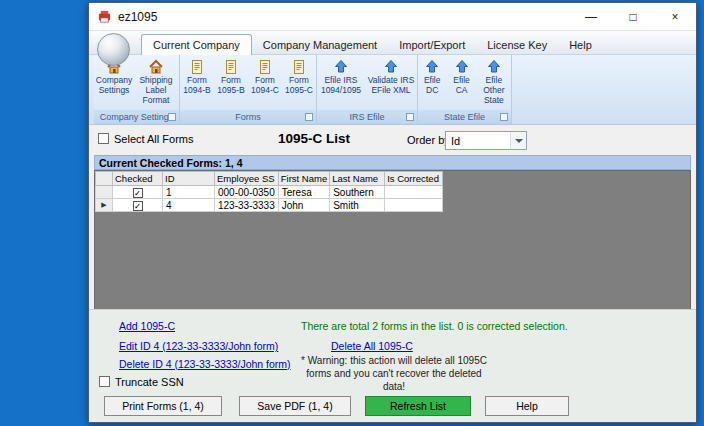  I want to click on row-selector-header, so click(104, 179).